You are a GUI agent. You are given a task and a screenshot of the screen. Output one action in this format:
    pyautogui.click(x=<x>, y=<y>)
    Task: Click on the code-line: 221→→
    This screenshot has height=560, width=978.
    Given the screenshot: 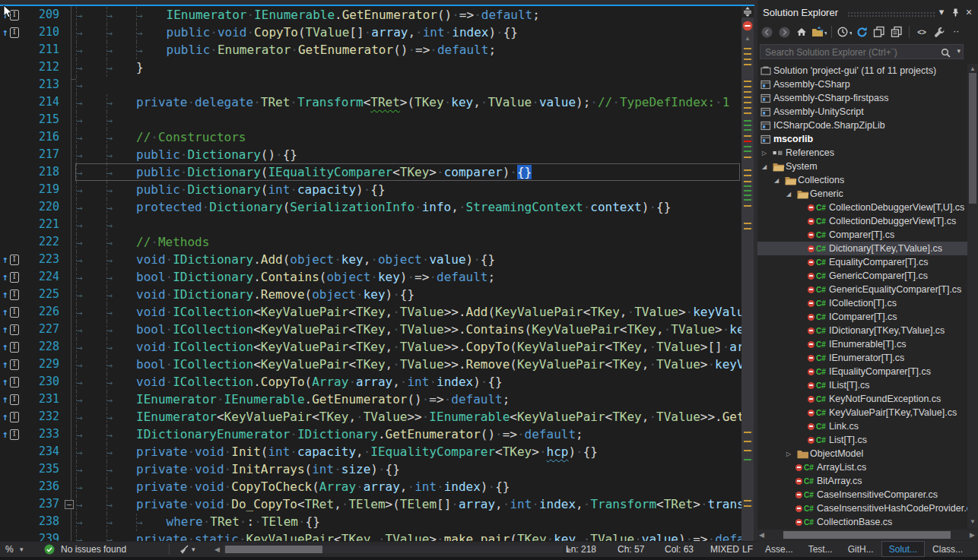 What is the action you would take?
    pyautogui.click(x=371, y=225)
    